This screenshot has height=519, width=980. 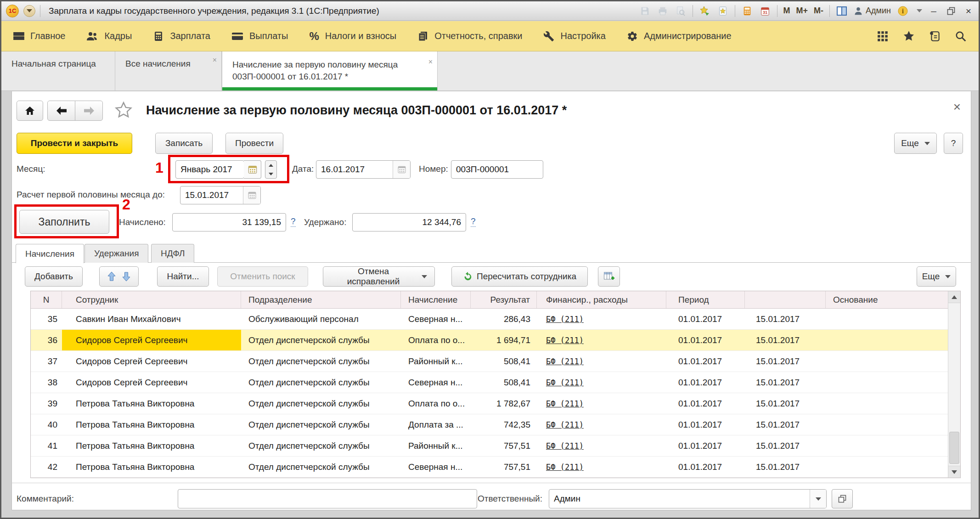 What do you see at coordinates (64, 222) in the screenshot?
I see `fill-button: Заполнить` at bounding box center [64, 222].